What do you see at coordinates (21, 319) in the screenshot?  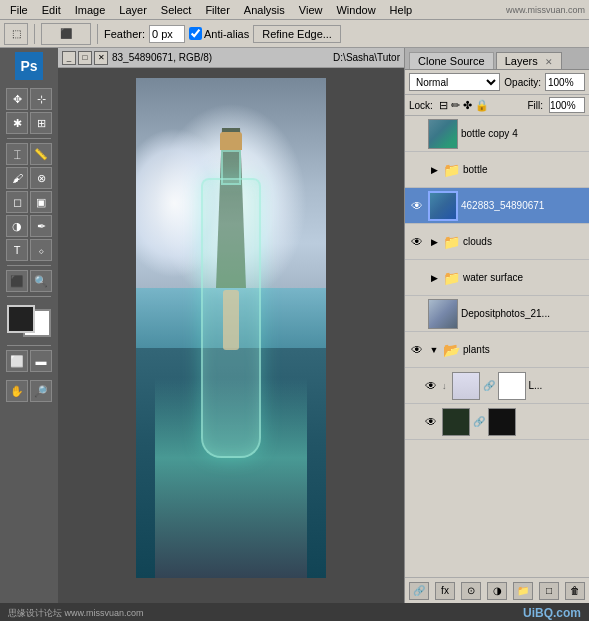 I see `foreground-color` at bounding box center [21, 319].